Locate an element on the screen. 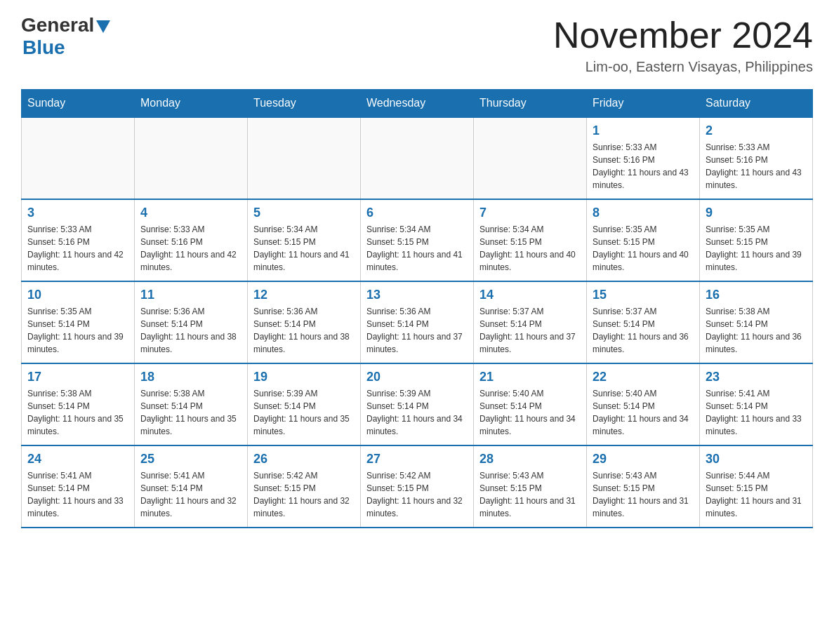 Image resolution: width=834 pixels, height=644 pixels. day-info: Sunrise: 5:35 AMSunset: 5:14 PMDaylight:… is located at coordinates (78, 330).